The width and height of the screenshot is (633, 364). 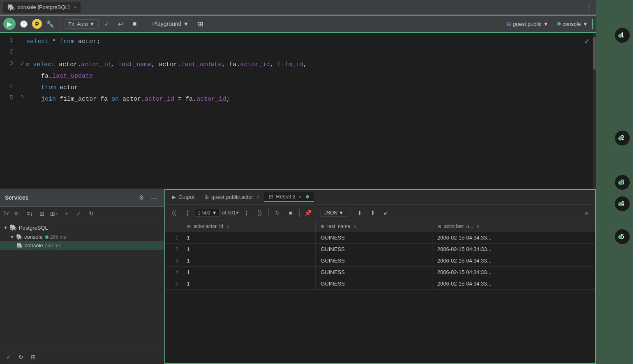 What do you see at coordinates (79, 214) in the screenshot?
I see `check-button: ✓` at bounding box center [79, 214].